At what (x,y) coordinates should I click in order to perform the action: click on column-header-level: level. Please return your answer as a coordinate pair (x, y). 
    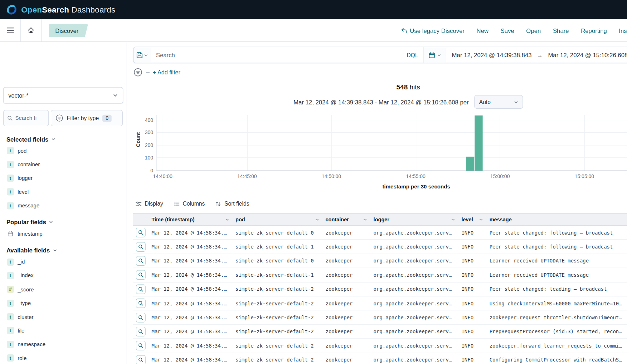
    Looking at the image, I should click on (472, 220).